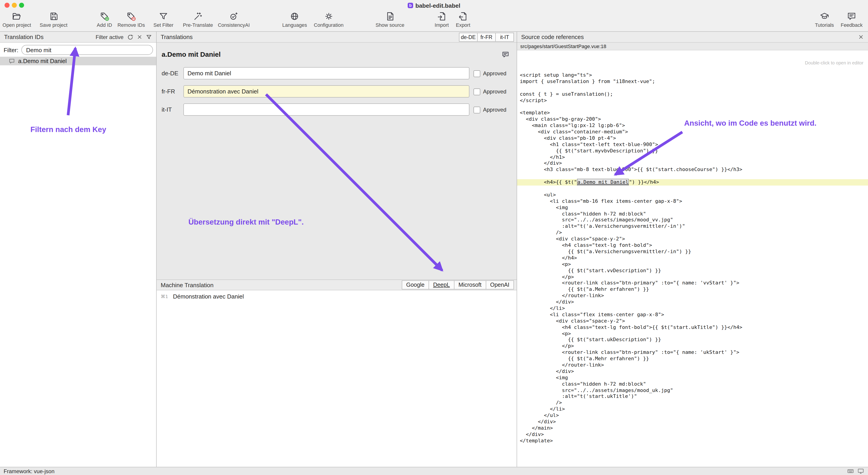  Describe the element at coordinates (24, 37) in the screenshot. I see `translation-ids-title: Translation IDs` at that location.